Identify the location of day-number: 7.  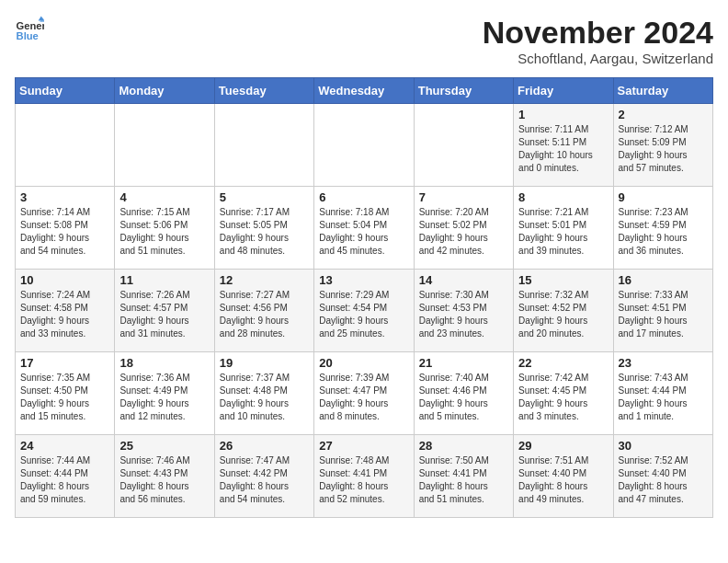
(463, 197).